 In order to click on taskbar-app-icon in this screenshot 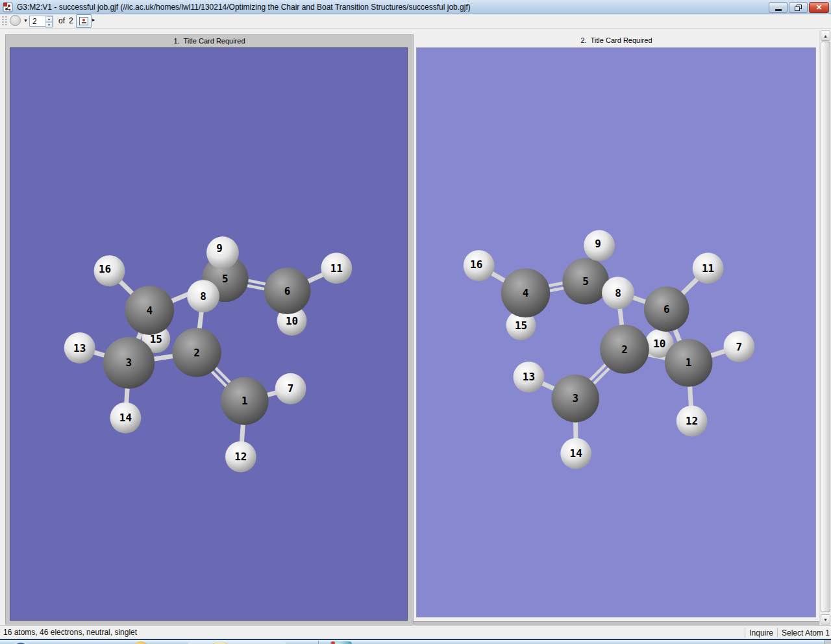, I will do `click(341, 643)`.